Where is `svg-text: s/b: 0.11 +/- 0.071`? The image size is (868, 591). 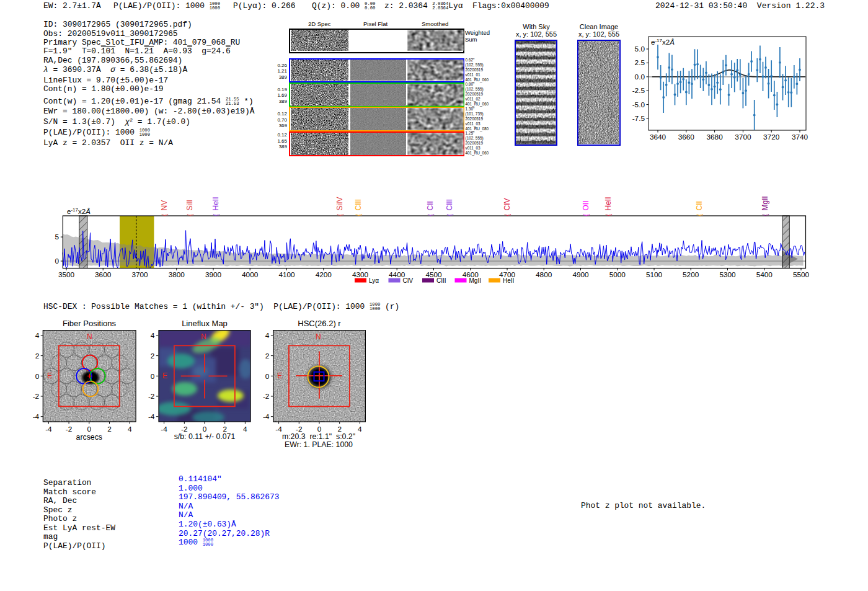 svg-text: s/b: 0.11 +/- 0.071 is located at coordinates (205, 437).